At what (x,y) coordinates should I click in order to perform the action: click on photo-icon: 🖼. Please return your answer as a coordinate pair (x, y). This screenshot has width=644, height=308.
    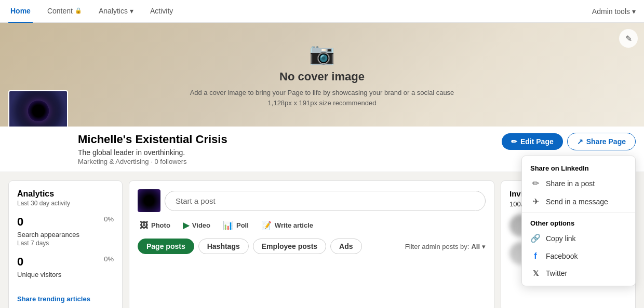
    Looking at the image, I should click on (144, 226).